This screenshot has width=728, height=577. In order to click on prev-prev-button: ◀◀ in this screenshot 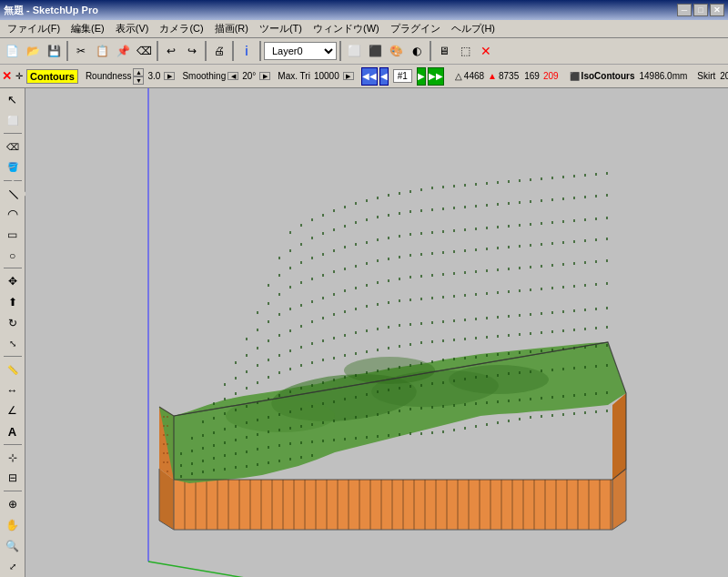, I will do `click(369, 76)`.